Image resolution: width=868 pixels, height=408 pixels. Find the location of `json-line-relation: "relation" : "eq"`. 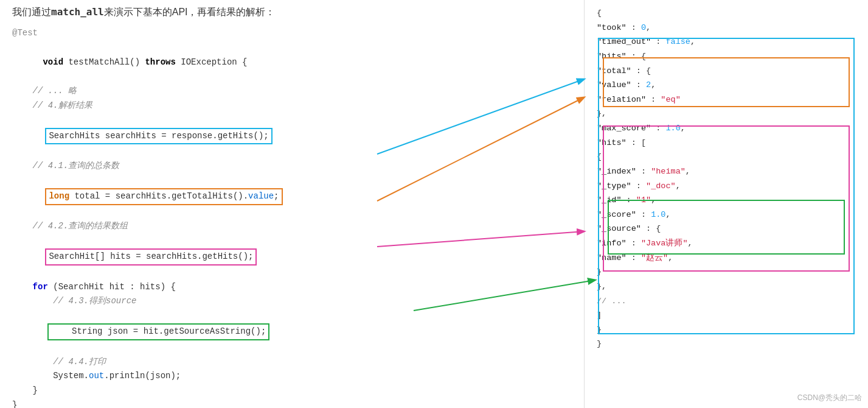

json-line-relation: "relation" : "eq" is located at coordinates (726, 100).